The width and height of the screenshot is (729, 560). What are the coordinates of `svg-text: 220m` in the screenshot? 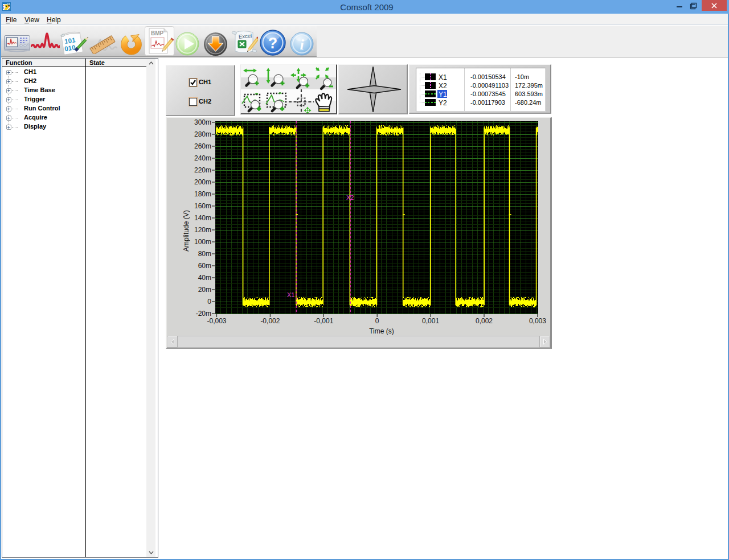 It's located at (203, 170).